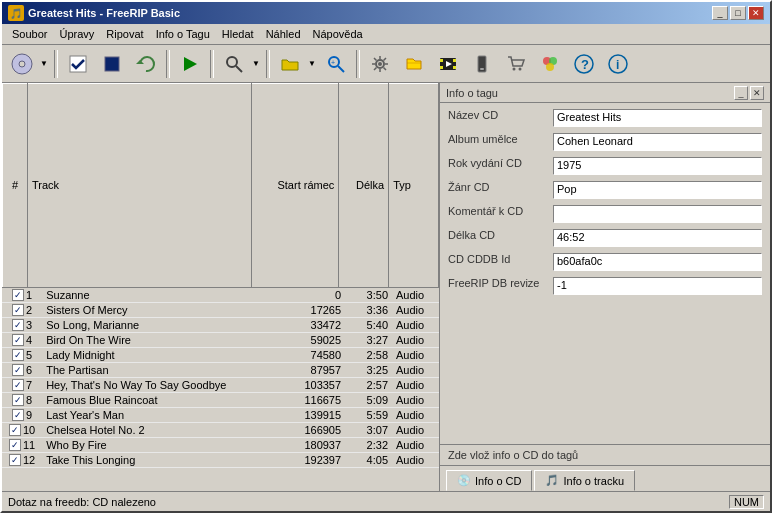 The width and height of the screenshot is (772, 513). I want to click on search-button-arrow: ▼, so click(256, 64).